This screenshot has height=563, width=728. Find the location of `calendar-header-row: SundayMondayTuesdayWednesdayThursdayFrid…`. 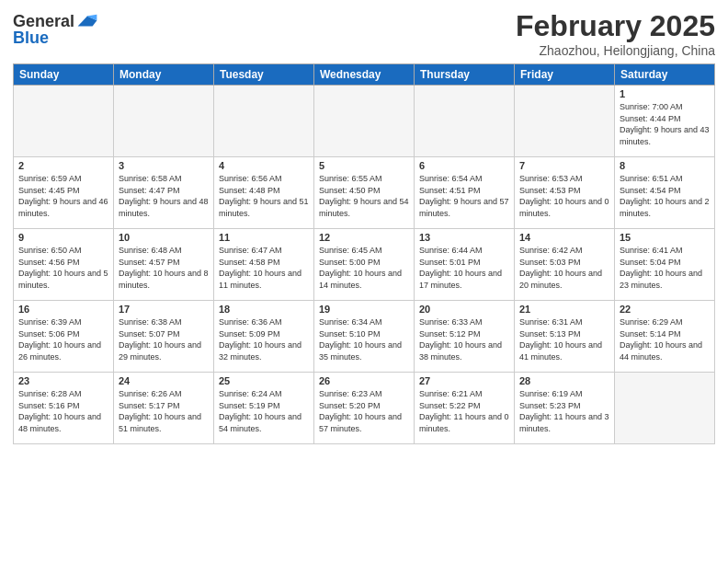

calendar-header-row: SundayMondayTuesdayWednesdayThursdayFrid… is located at coordinates (364, 75).